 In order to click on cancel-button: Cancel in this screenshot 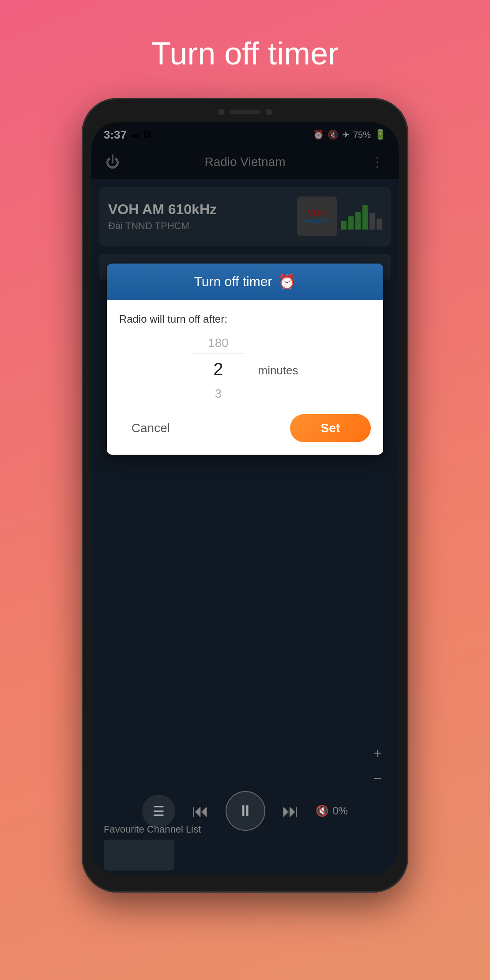, I will do `click(151, 428)`.